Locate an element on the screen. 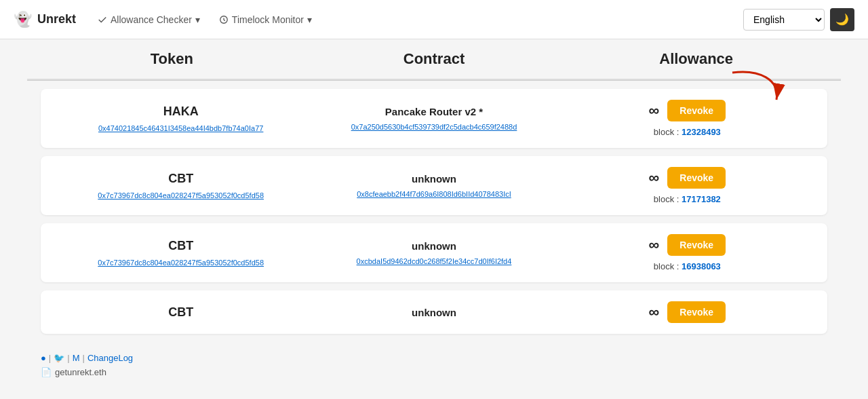 The height and width of the screenshot is (399, 868). token-header: Token is located at coordinates (172, 59).